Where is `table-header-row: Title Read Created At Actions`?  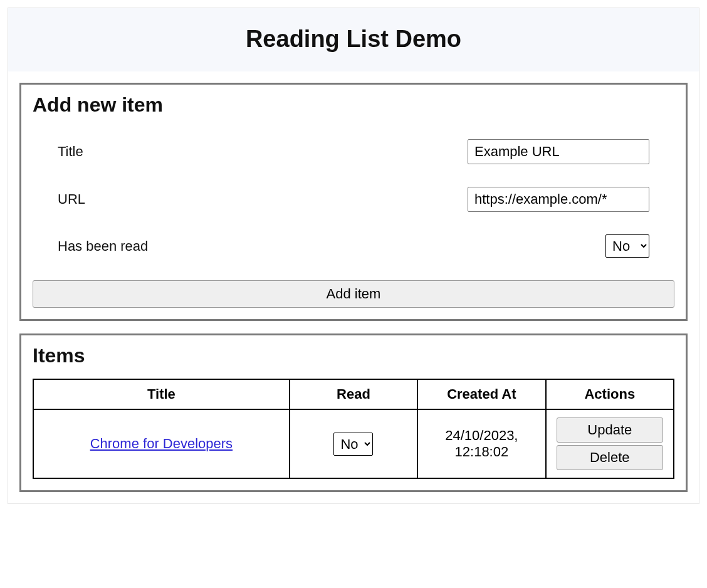 table-header-row: Title Read Created At Actions is located at coordinates (354, 394).